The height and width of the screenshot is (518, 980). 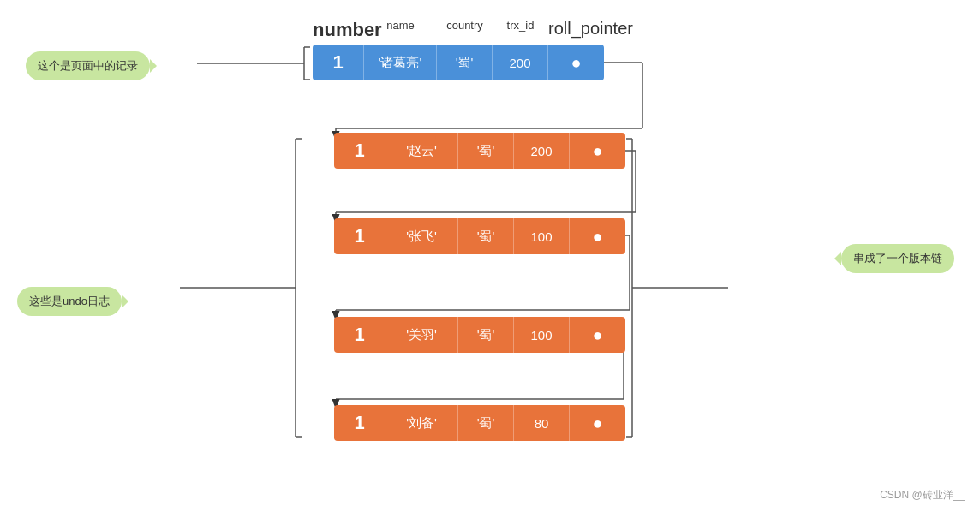 I want to click on undo1-cell-country: '蜀', so click(x=487, y=151).